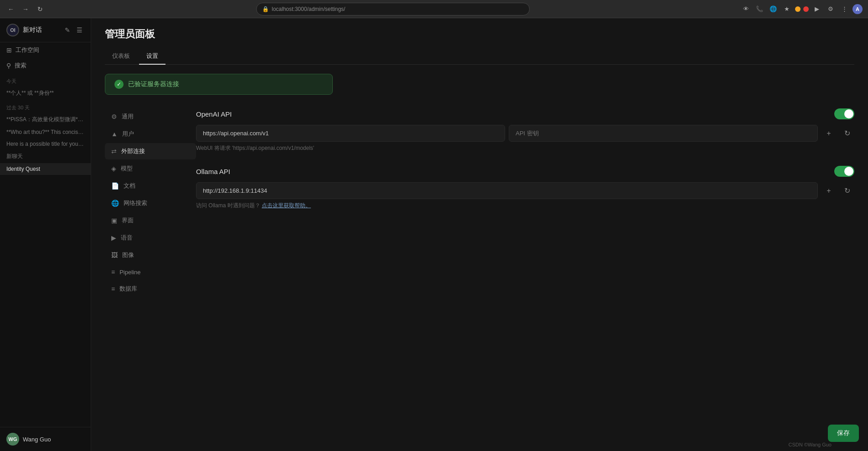 The image size is (868, 451). I want to click on browser-avatar: A, so click(858, 9).